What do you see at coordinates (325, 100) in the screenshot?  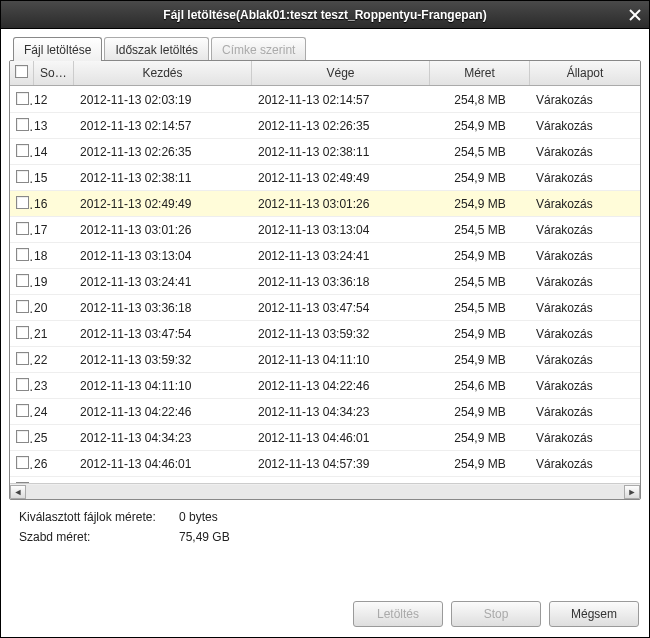 I see `table-row: 122012-11-13 02:03:192012-11-13 02:14:57…` at bounding box center [325, 100].